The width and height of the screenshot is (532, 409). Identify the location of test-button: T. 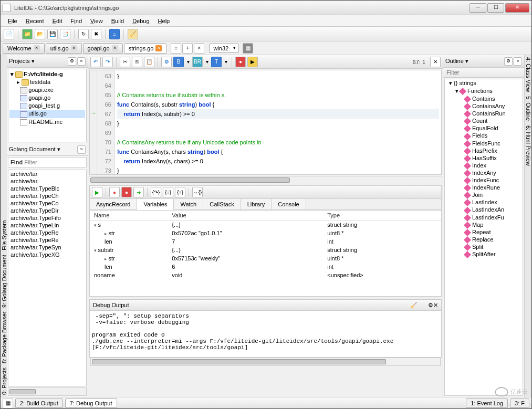
(216, 62).